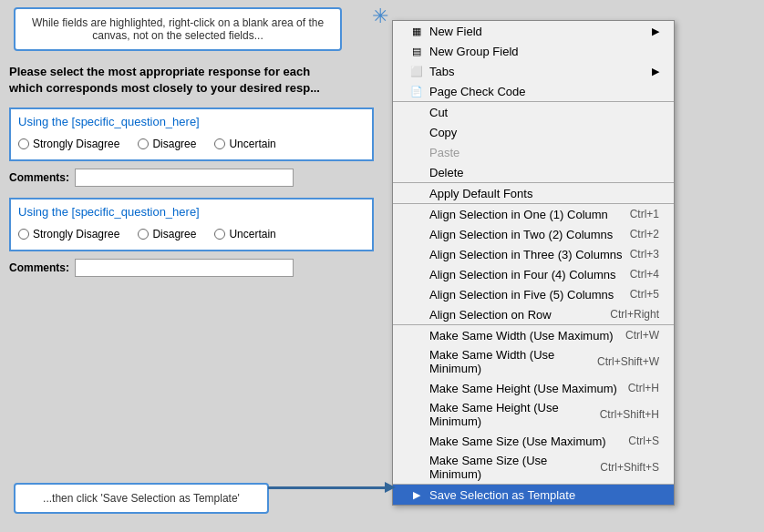 The width and height of the screenshot is (764, 532). I want to click on radio-label: Strongly Disagree, so click(77, 144).